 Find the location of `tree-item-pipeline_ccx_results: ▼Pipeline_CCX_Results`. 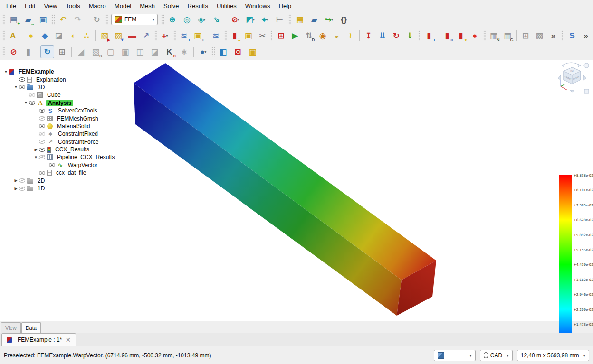

tree-item-pipeline_ccx_results: ▼Pipeline_CCX_Results is located at coordinates (56, 157).